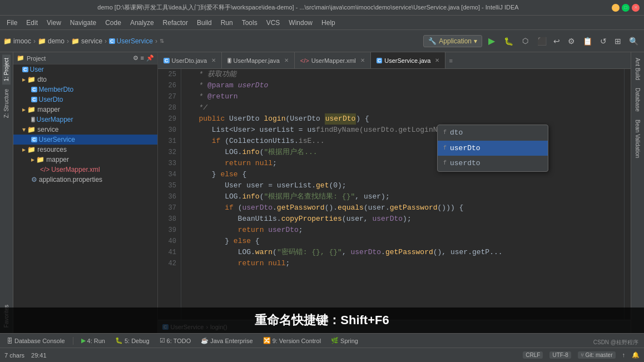 This screenshot has height=362, width=644. Describe the element at coordinates (227, 23) in the screenshot. I see `menu-item-run: Run` at that location.